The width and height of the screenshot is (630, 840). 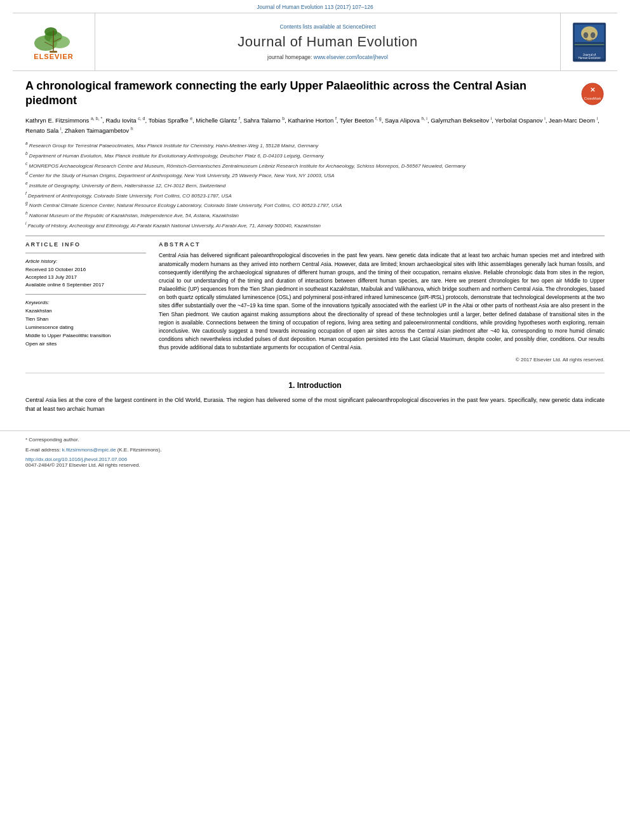 What do you see at coordinates (315, 204) in the screenshot?
I see `affiliation-g: g North Central Climate Science Center, …` at bounding box center [315, 204].